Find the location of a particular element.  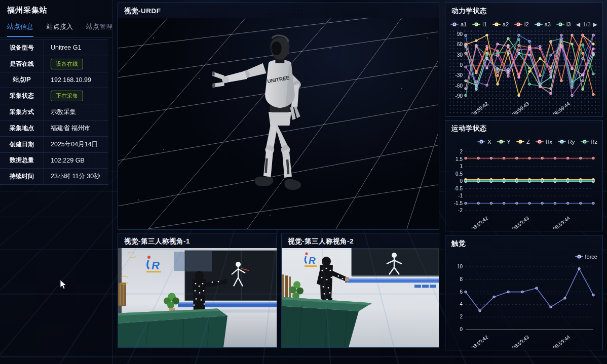

svg-text: 1.5 is located at coordinates (459, 159).